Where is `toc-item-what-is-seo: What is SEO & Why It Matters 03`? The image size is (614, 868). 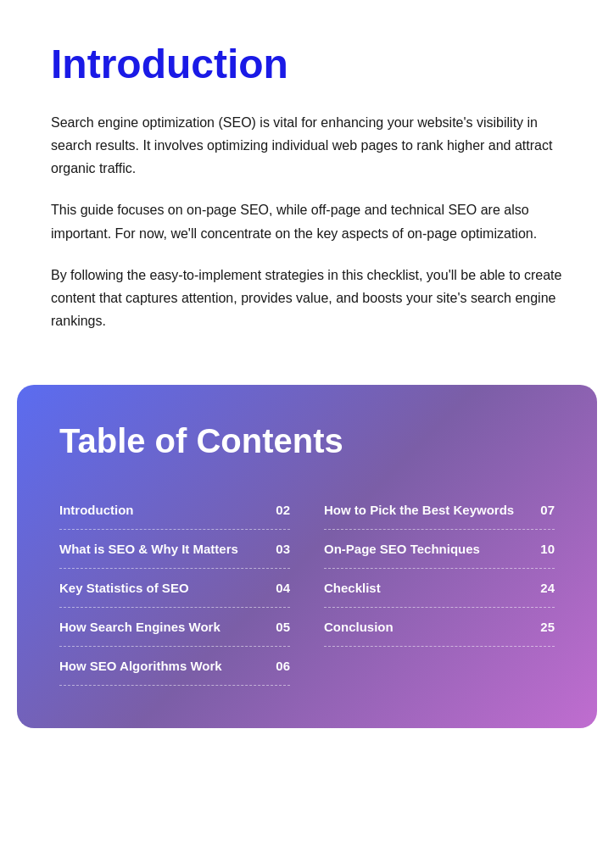
toc-item-what-is-seo: What is SEO & Why It Matters 03 is located at coordinates (175, 549).